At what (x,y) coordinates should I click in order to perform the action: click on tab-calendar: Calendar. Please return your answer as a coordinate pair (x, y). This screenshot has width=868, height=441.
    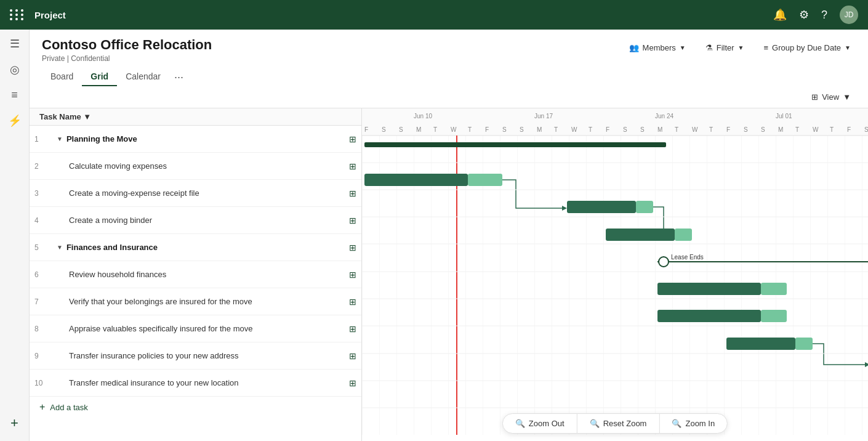
    Looking at the image, I should click on (143, 77).